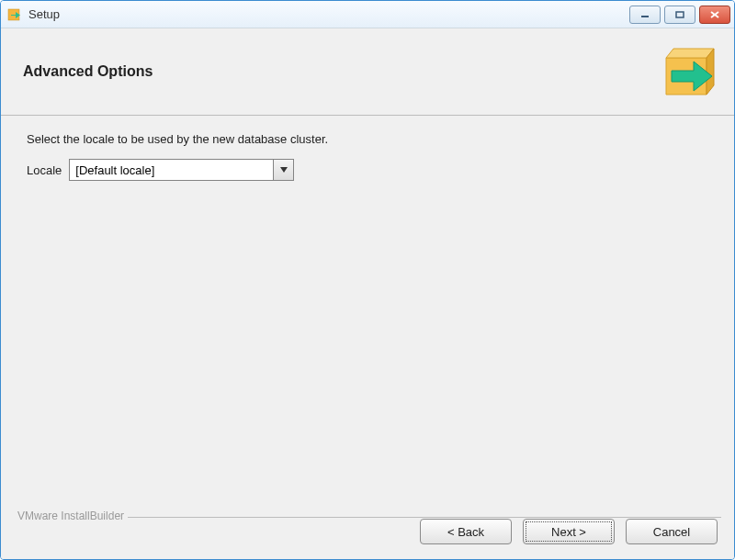 This screenshot has height=560, width=735. What do you see at coordinates (171, 170) in the screenshot?
I see `locale-input` at bounding box center [171, 170].